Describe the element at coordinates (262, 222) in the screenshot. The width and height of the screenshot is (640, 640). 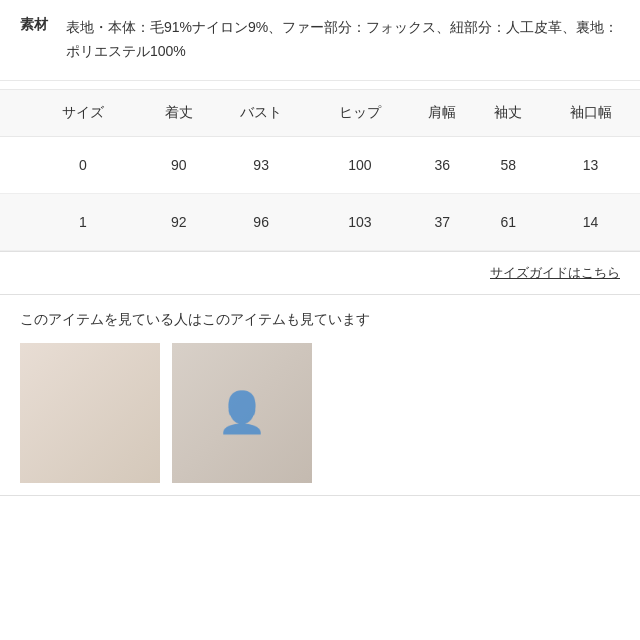
I see `bust-1: 96` at that location.